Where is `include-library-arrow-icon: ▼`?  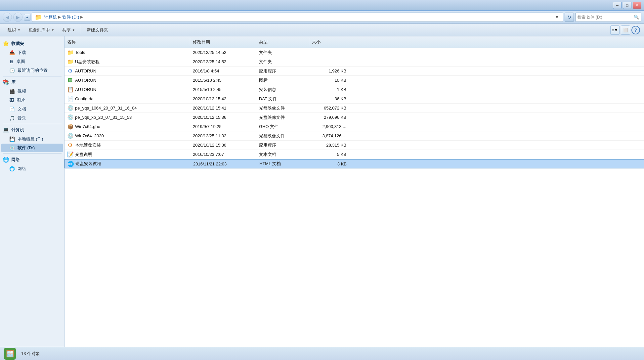
include-library-arrow-icon: ▼ is located at coordinates (53, 30).